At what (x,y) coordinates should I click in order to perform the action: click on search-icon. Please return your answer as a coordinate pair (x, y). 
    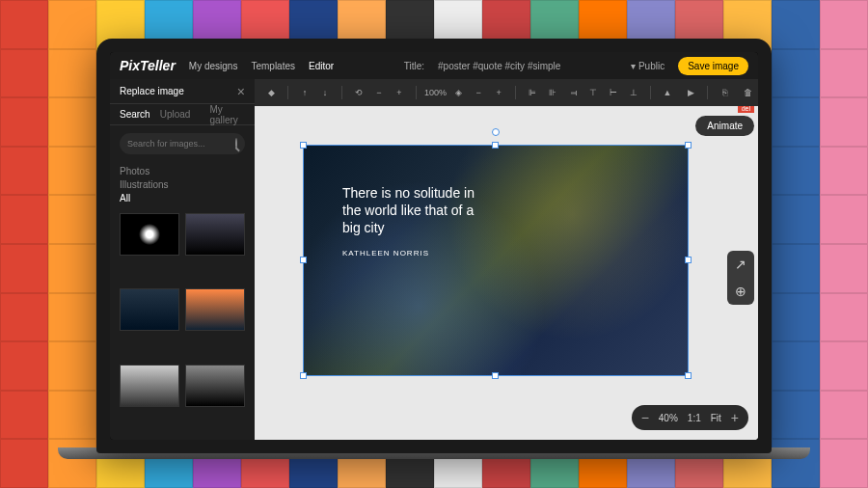
    Looking at the image, I should click on (236, 144).